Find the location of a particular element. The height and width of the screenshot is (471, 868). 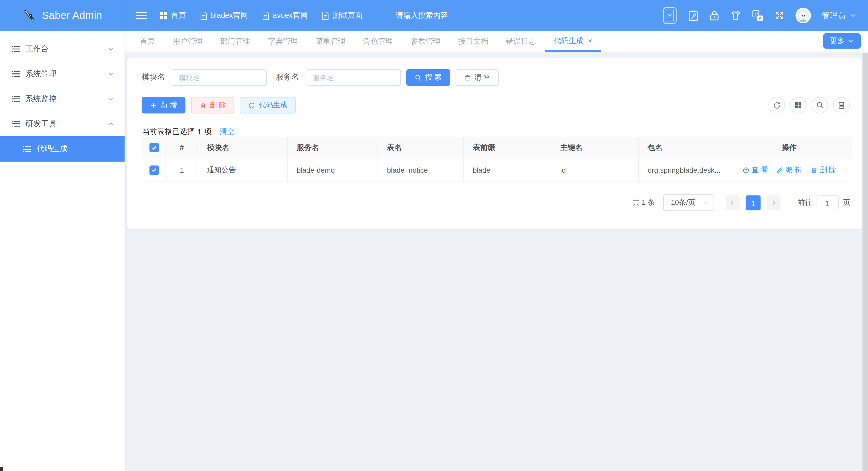

top-nav-home: 首页 is located at coordinates (173, 15).